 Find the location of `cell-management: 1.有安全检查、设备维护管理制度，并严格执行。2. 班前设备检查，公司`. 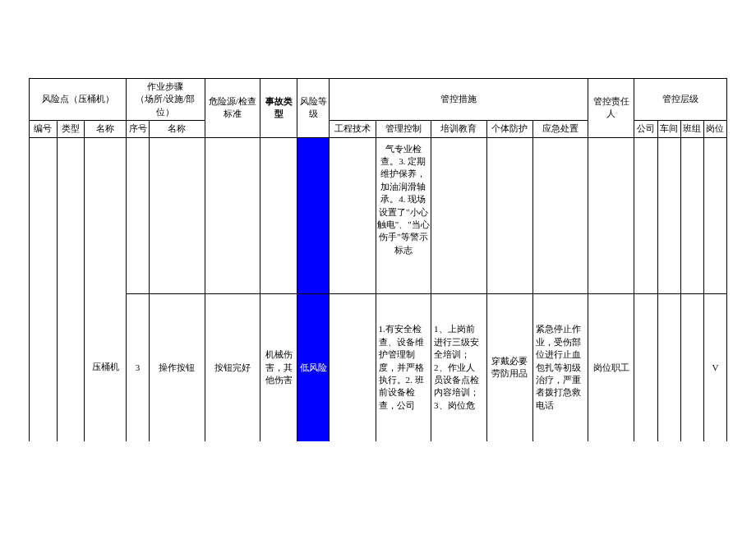

cell-management: 1.有安全检查、设备维护管理制度，并严格执行。2. 班前设备检查，公司 is located at coordinates (403, 367).